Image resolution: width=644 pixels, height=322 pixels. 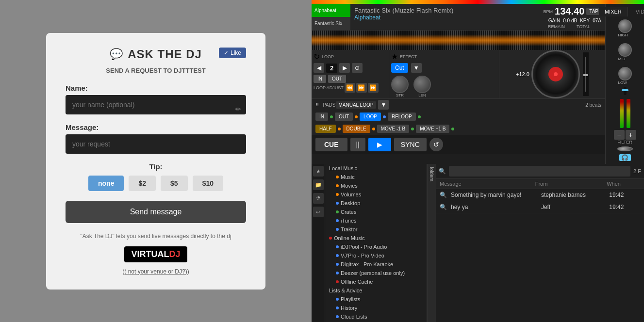 I want to click on str-knob, so click(x=400, y=84).